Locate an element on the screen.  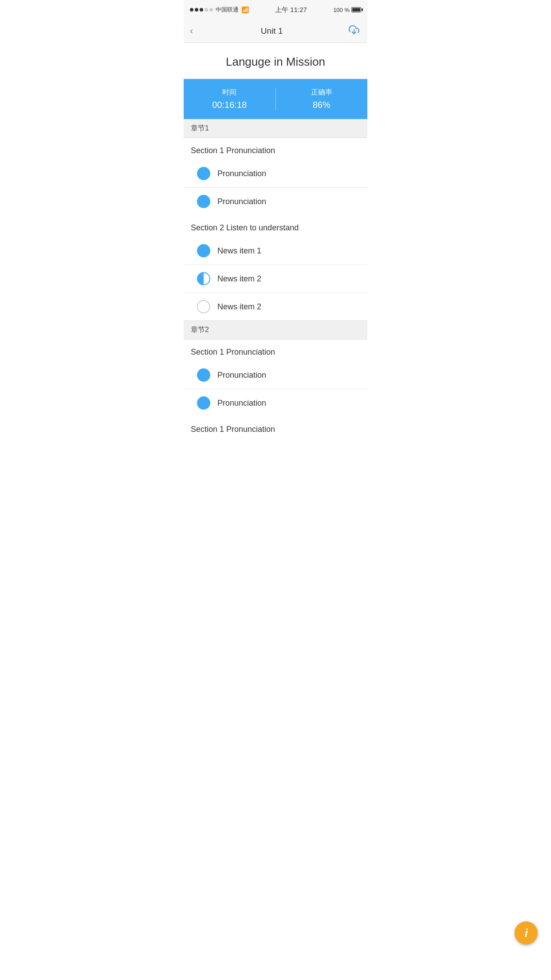
status-icon-half is located at coordinates (204, 279).